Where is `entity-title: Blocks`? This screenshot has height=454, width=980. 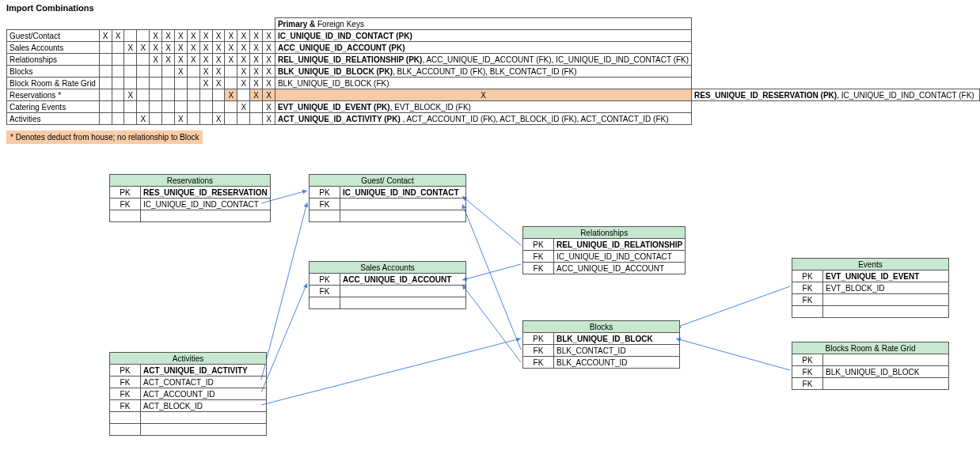
entity-title: Blocks is located at coordinates (602, 327).